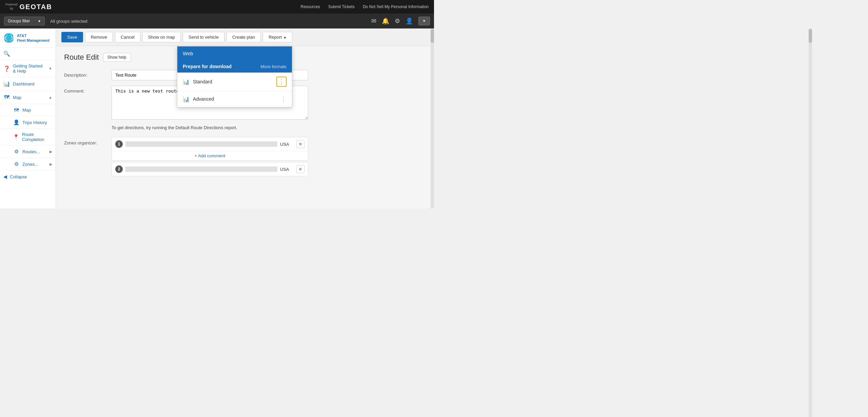 This screenshot has width=868, height=417. Describe the element at coordinates (51, 164) in the screenshot. I see `chevron-right-icon-zones: ▶` at that location.